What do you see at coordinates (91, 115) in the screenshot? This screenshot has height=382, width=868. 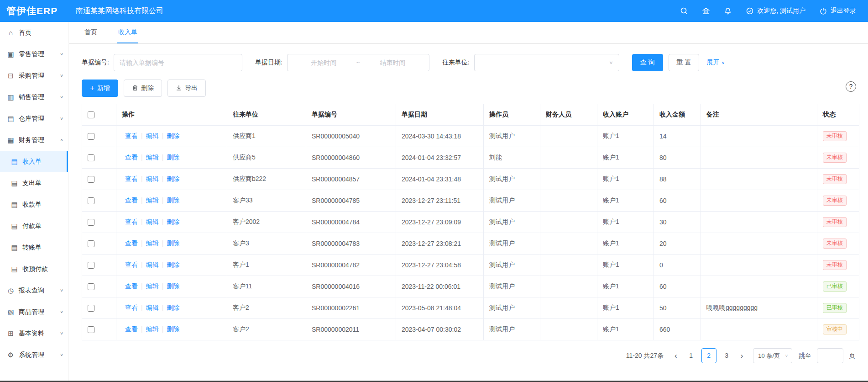 I see `select-all-checkbox` at bounding box center [91, 115].